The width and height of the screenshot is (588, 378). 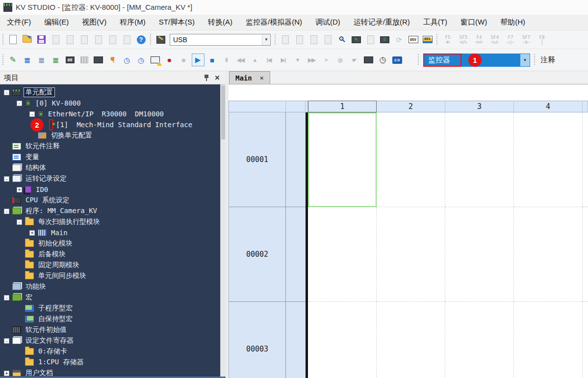 What do you see at coordinates (542, 40) in the screenshot?
I see `fkey-f8-line: F8 │` at bounding box center [542, 40].